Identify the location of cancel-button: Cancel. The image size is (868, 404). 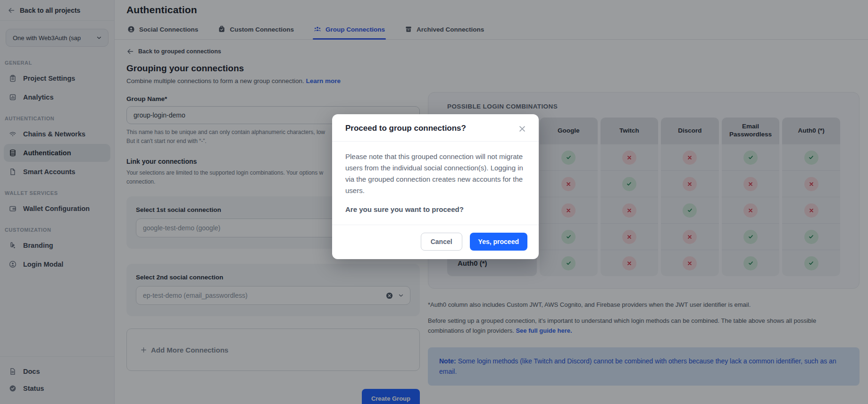
(442, 242).